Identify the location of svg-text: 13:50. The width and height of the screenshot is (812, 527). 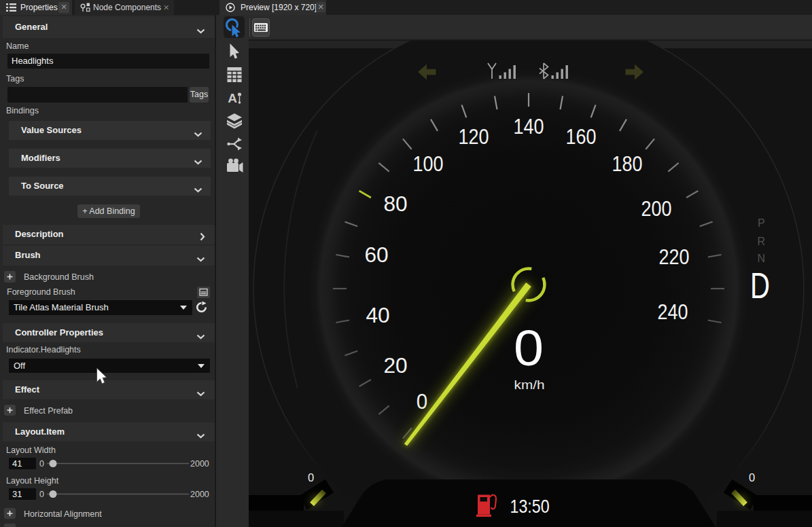
(530, 507).